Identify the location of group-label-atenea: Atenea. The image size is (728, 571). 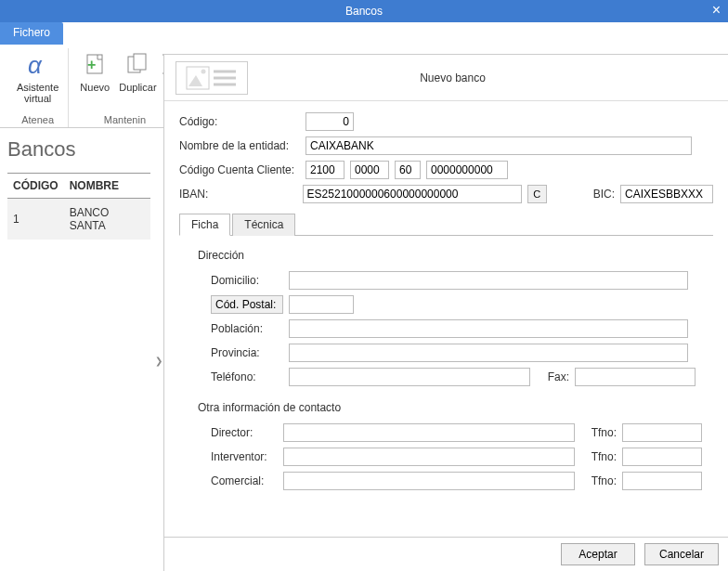
(37, 121).